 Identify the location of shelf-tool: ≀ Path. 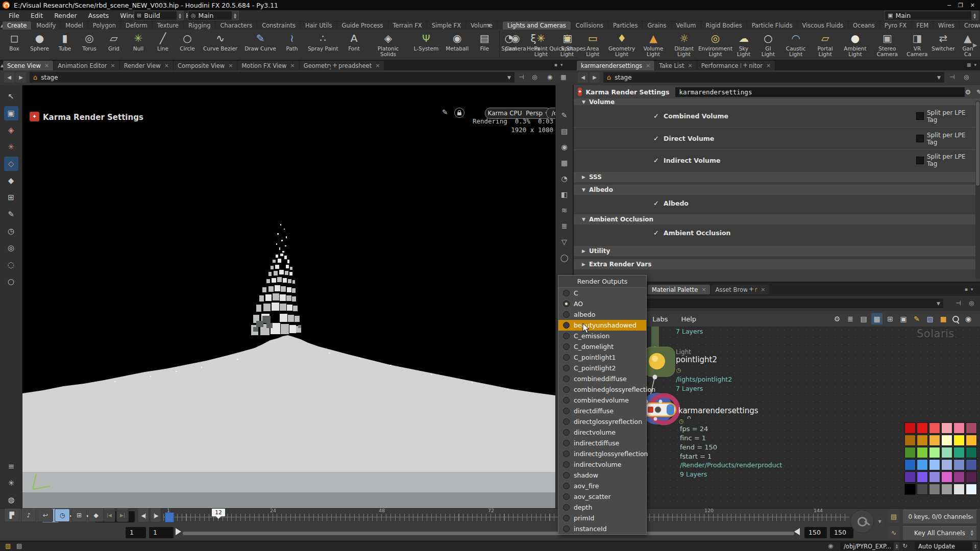
(292, 42).